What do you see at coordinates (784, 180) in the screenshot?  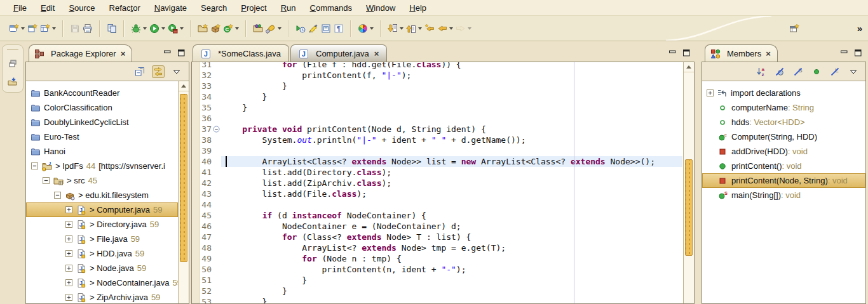 I see `member-item-printcontent-node-string: printContent(Node, String) : void` at bounding box center [784, 180].